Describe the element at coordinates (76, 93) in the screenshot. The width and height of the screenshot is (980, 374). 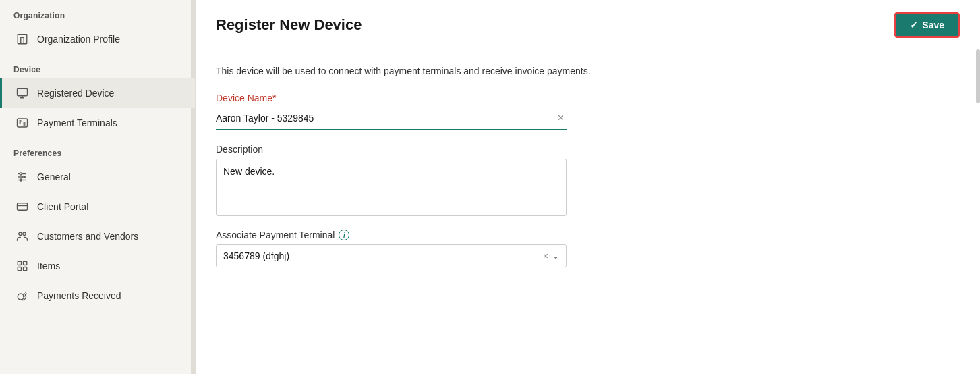
I see `sidebar-item-label: Registered Device` at that location.